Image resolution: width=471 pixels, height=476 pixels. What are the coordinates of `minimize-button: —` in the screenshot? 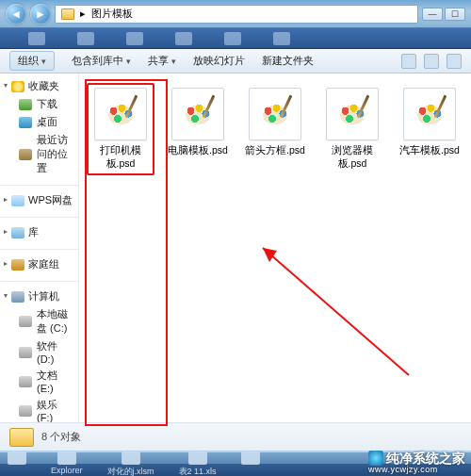 It's located at (432, 14).